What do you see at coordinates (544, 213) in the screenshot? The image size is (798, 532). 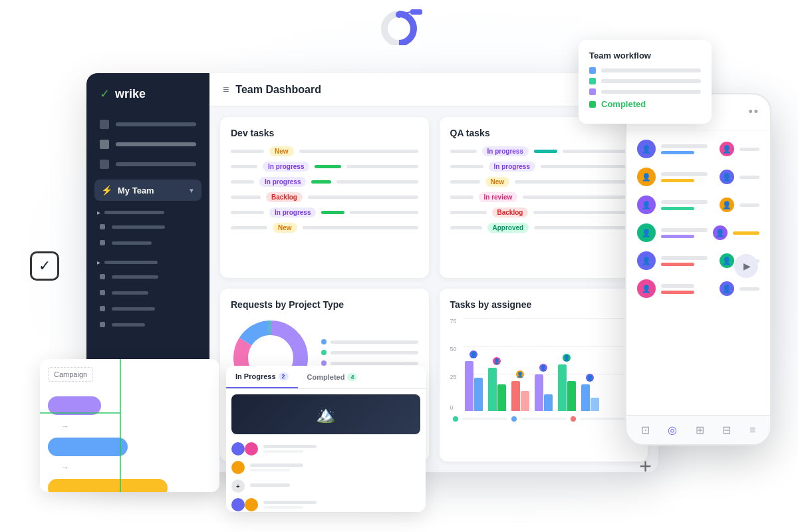 I see `task-row: Backlog` at bounding box center [544, 213].